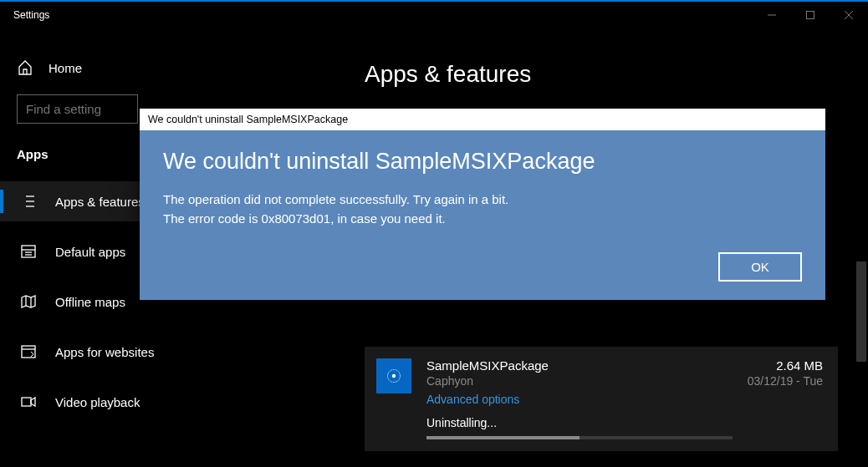 This screenshot has height=467, width=868. I want to click on ok-button: OK, so click(760, 267).